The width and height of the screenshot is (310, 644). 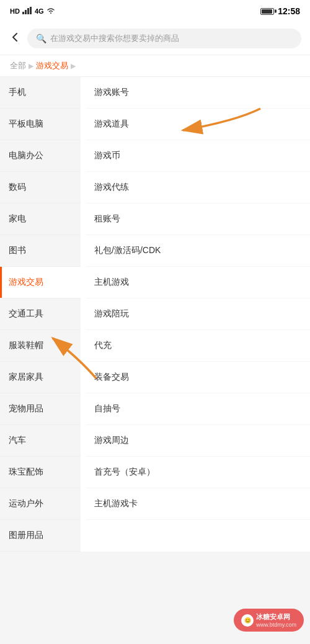 What do you see at coordinates (198, 283) in the screenshot?
I see `right-item-zhuji: 主机游戏` at bounding box center [198, 283].